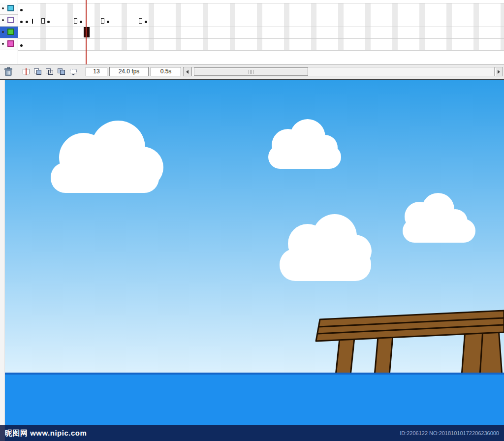 This screenshot has height=441, width=504. What do you see at coordinates (96, 72) in the screenshot?
I see `current-frame-field: 13` at bounding box center [96, 72].